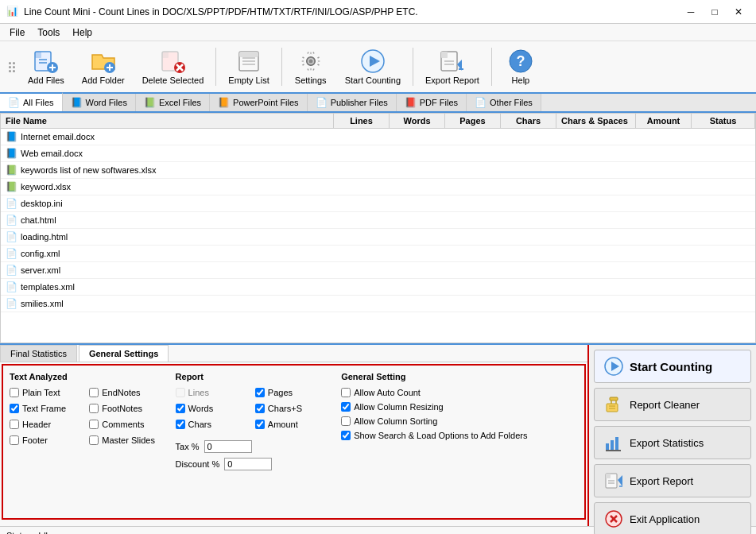 The width and height of the screenshot is (756, 534). I want to click on pages-checkbox, so click(260, 393).